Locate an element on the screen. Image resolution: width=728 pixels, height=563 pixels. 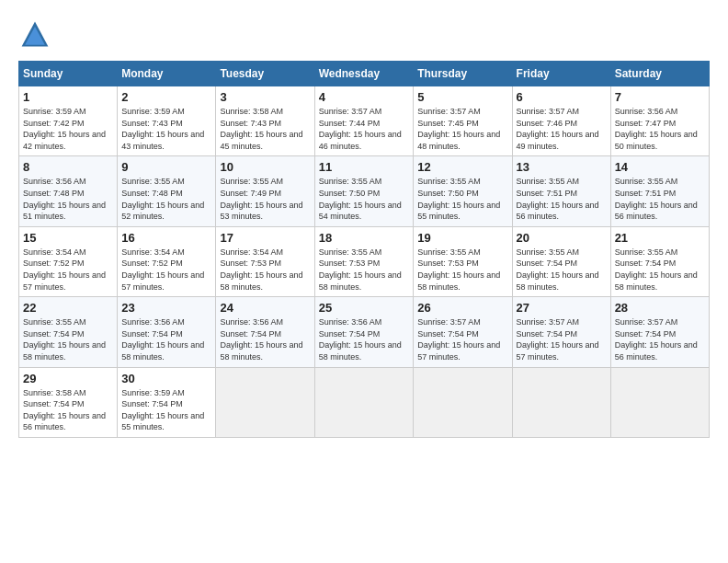
day-number: 3 is located at coordinates (265, 98).